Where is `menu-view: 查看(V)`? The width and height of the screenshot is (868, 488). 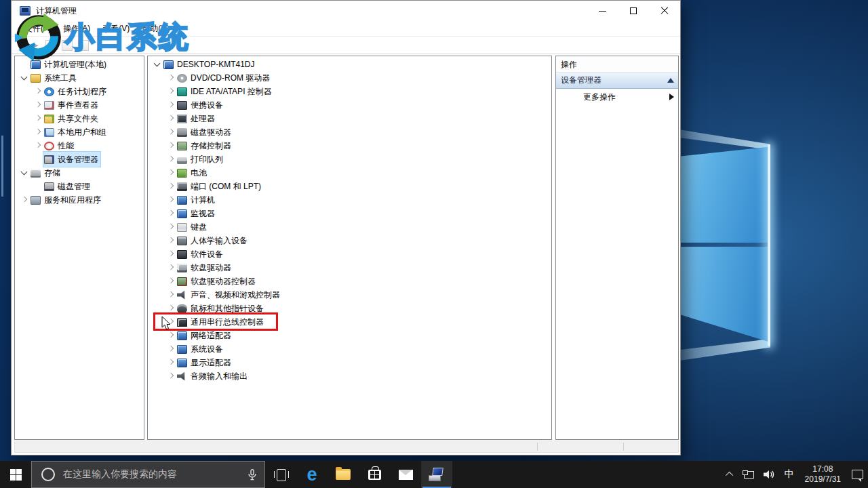
menu-view: 查看(V) is located at coordinates (116, 28).